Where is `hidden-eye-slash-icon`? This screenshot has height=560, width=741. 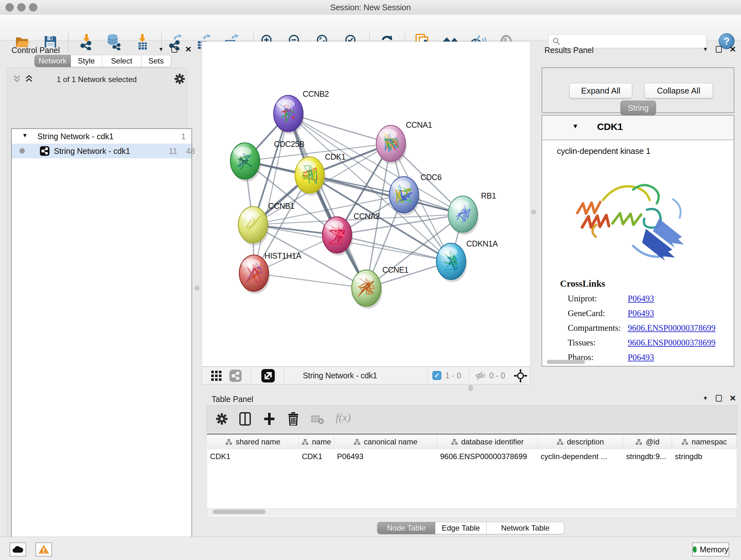
hidden-eye-slash-icon is located at coordinates (481, 376).